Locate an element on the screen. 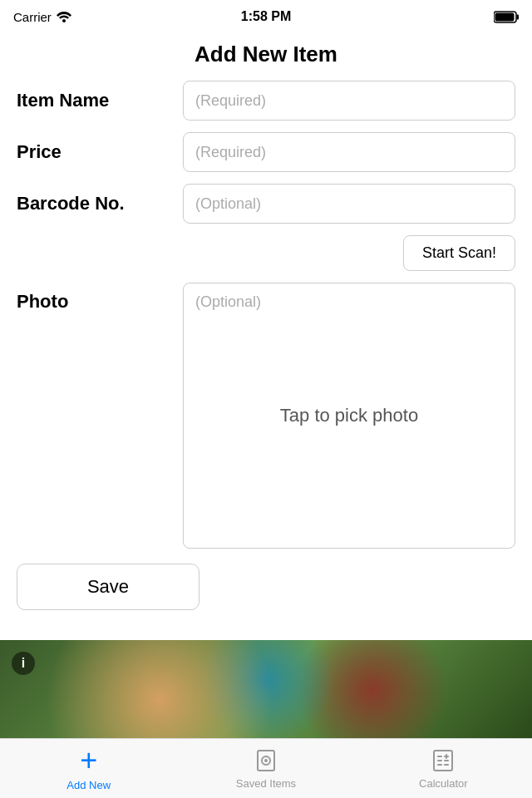 The height and width of the screenshot is (798, 532). photo-strip: i is located at coordinates (266, 690).